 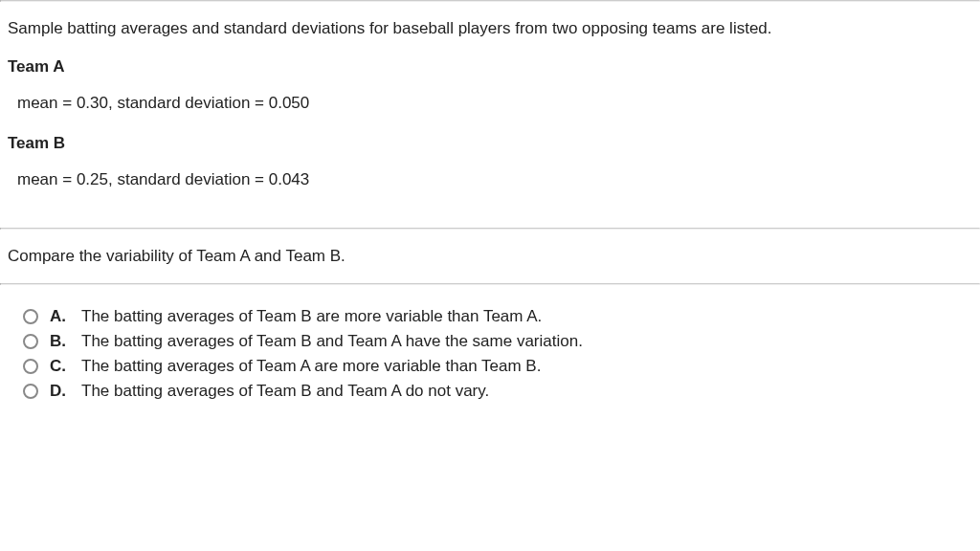 I want to click on option-text: The batting averages of Team B are more …, so click(x=306, y=317).